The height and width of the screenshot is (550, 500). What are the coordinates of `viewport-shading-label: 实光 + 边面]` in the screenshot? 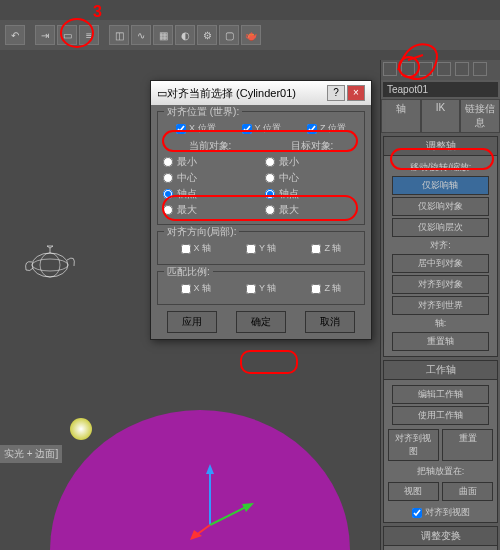 It's located at (31, 454).